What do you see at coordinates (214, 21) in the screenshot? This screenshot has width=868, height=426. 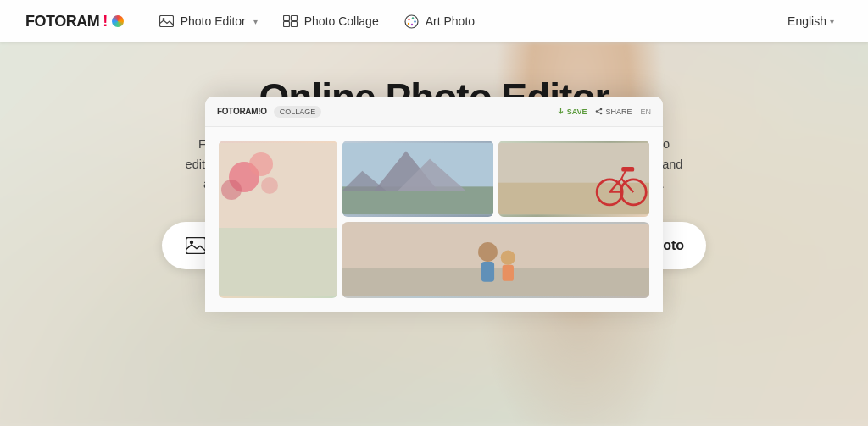 I see `nav-photo-editor-label: Photo Editor` at bounding box center [214, 21].